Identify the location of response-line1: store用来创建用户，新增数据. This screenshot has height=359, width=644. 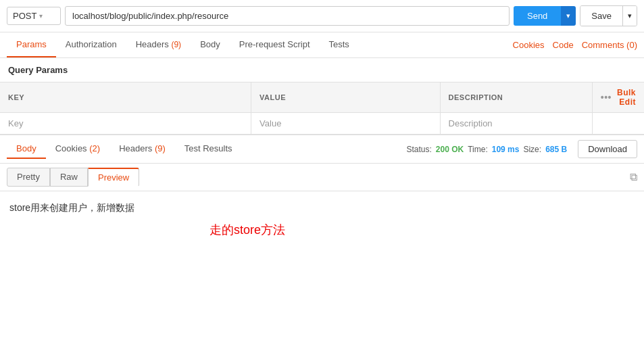
(322, 208).